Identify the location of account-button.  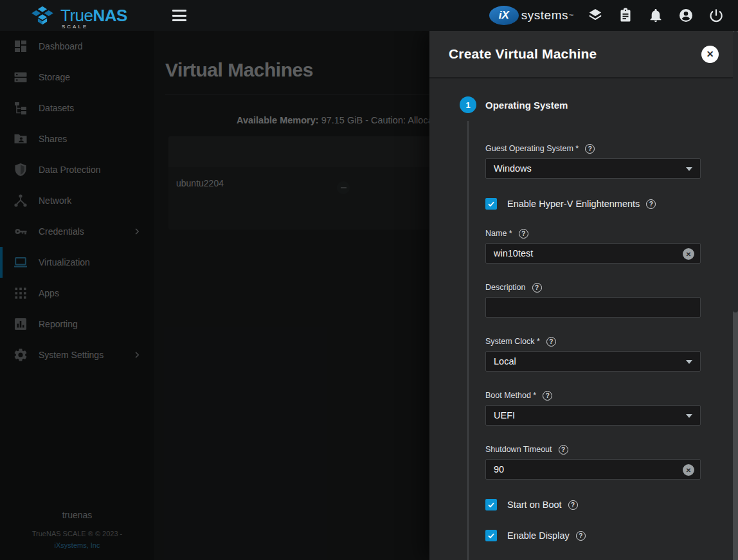
(686, 15).